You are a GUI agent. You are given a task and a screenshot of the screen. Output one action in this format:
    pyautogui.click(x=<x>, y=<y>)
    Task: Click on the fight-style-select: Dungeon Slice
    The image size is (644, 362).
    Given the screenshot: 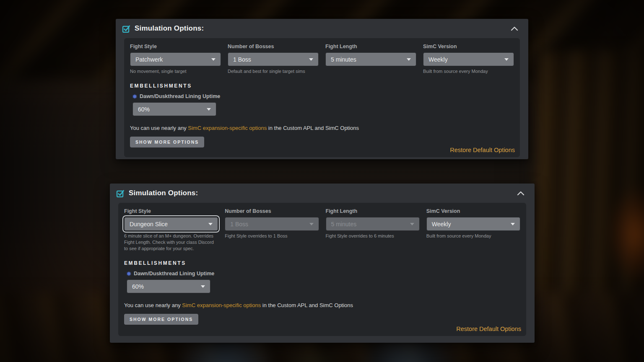 What is the action you would take?
    pyautogui.click(x=171, y=224)
    